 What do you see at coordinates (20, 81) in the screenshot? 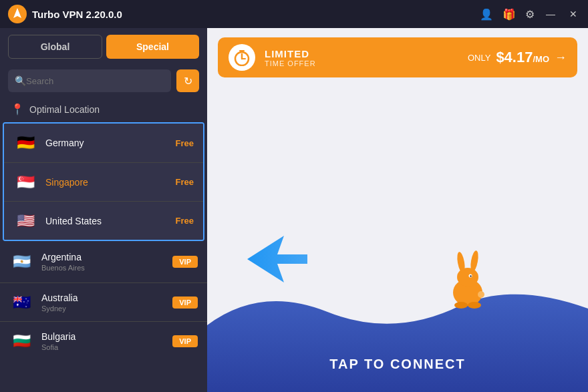
I see `search-icon: 🔍` at bounding box center [20, 81].